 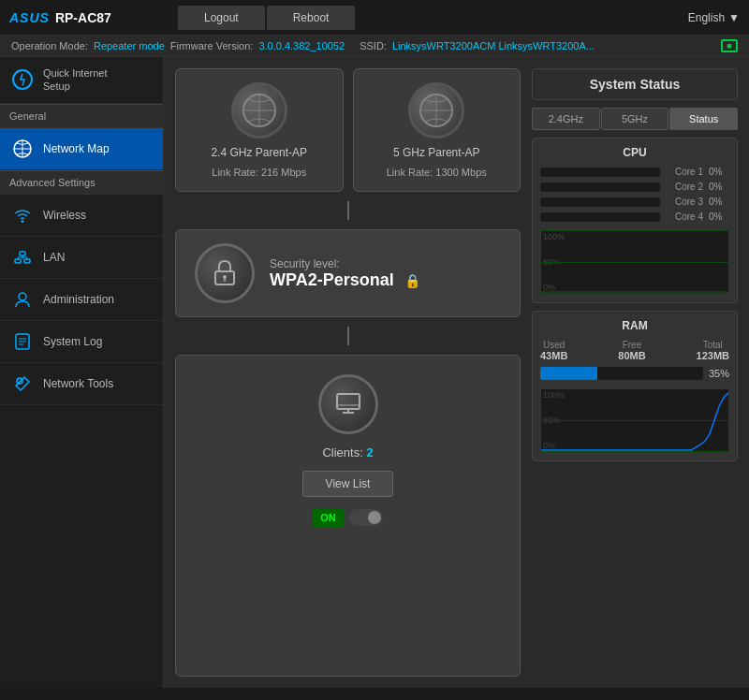 What do you see at coordinates (54, 257) in the screenshot?
I see `sidebar-item-label: LAN` at bounding box center [54, 257].